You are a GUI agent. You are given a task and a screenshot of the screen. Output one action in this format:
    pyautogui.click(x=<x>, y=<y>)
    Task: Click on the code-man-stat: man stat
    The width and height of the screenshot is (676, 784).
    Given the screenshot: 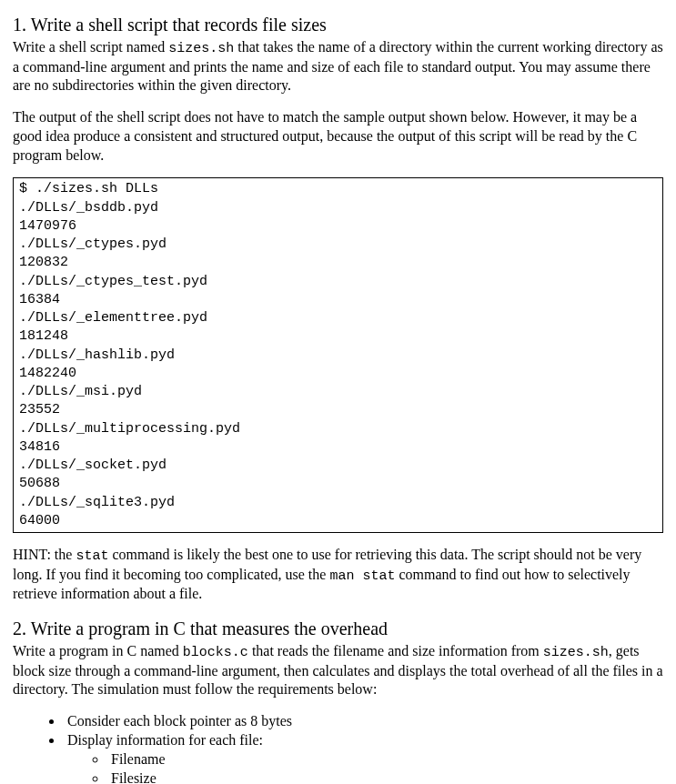 What is the action you would take?
    pyautogui.click(x=362, y=577)
    